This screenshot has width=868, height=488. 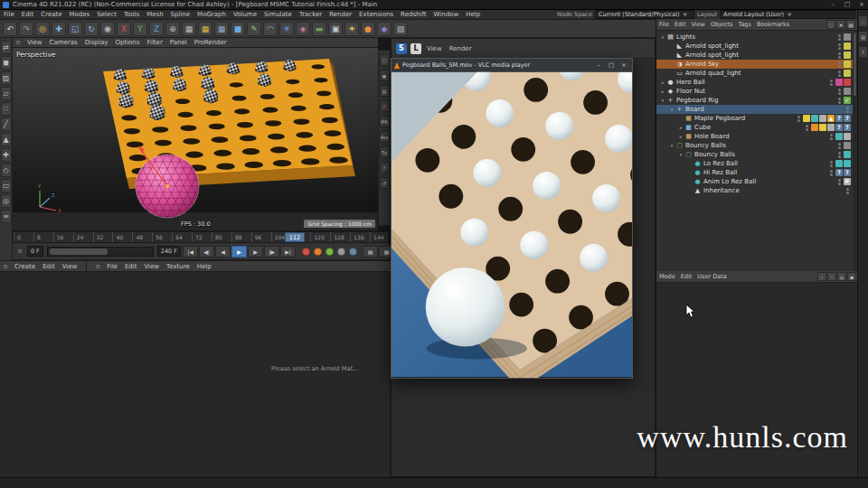 What do you see at coordinates (100, 251) in the screenshot?
I see `preview-range-slider` at bounding box center [100, 251].